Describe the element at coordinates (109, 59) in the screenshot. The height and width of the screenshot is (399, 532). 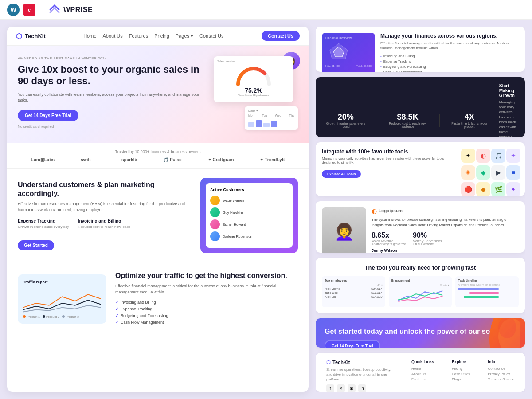
I see `hero-badge: AWARDED AS THE BEST SAAS IN WINTER 2024` at that location.